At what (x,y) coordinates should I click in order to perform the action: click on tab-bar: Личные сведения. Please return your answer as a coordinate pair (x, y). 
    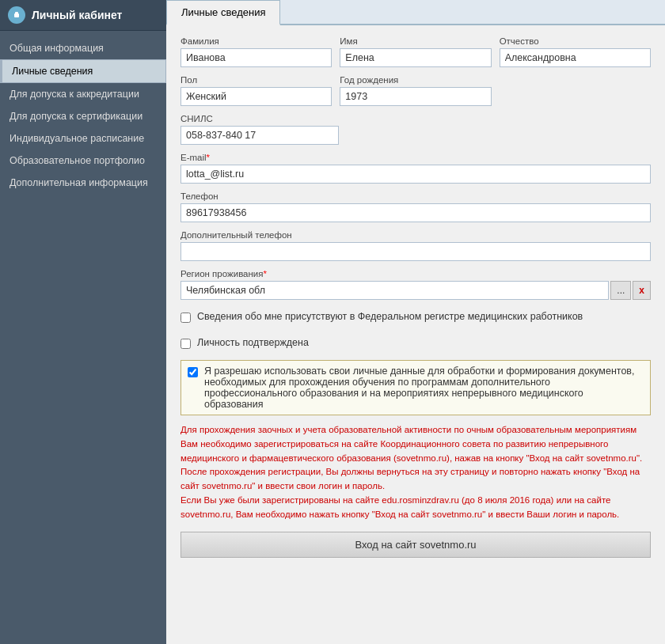
    Looking at the image, I should click on (416, 13).